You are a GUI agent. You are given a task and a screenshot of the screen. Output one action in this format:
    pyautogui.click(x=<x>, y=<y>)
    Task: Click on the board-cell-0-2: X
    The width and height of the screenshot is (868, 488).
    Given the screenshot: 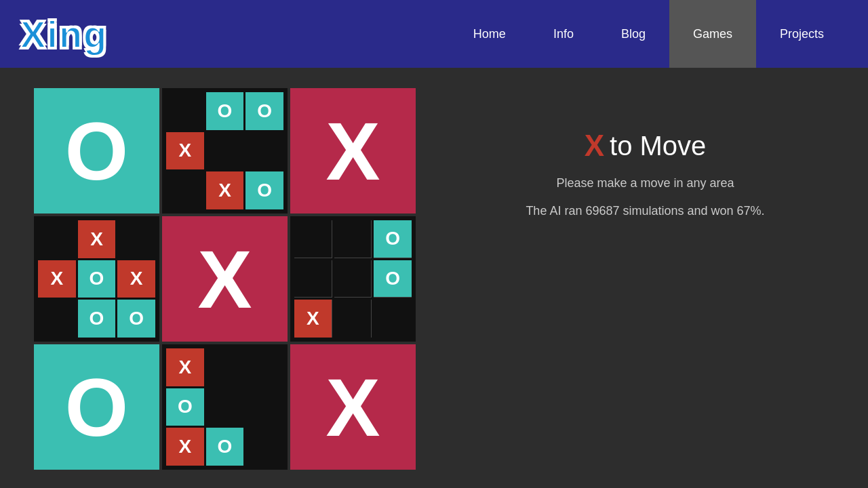 What is the action you would take?
    pyautogui.click(x=353, y=150)
    